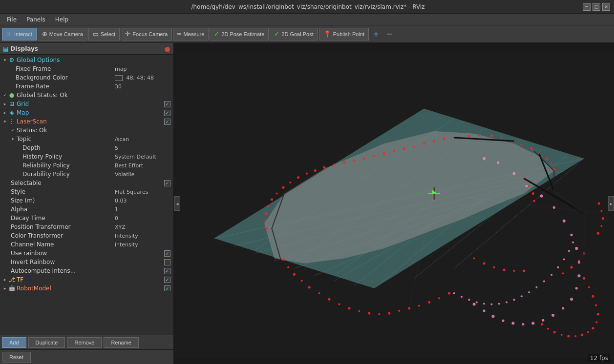 The width and height of the screenshot is (614, 364). What do you see at coordinates (167, 113) in the screenshot?
I see `map-checkbox` at bounding box center [167, 113].